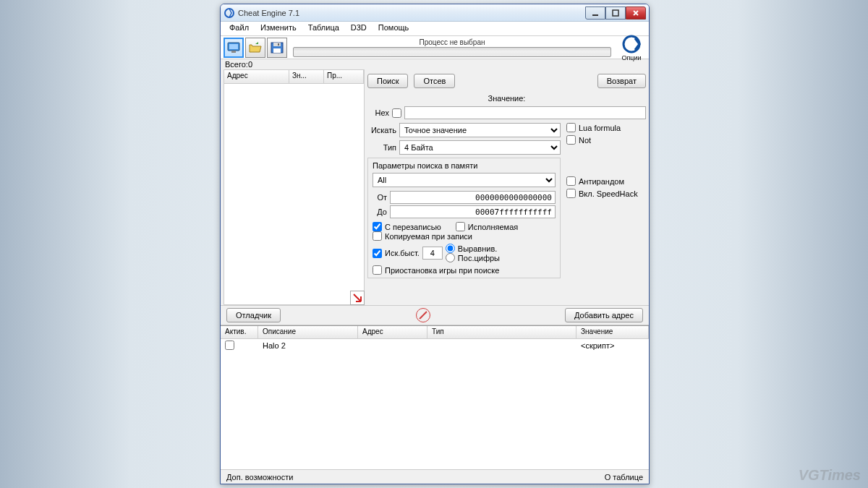 The height and width of the screenshot is (488, 868). What do you see at coordinates (464, 218) in the screenshot?
I see `memory-scan-options: Параметры поиска в памяти All От До` at bounding box center [464, 218].